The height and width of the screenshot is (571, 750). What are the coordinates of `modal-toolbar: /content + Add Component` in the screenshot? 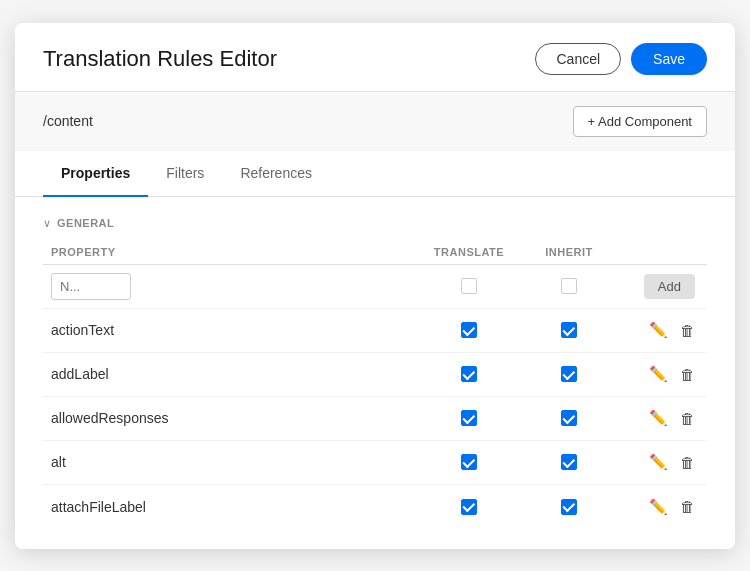 It's located at (375, 122).